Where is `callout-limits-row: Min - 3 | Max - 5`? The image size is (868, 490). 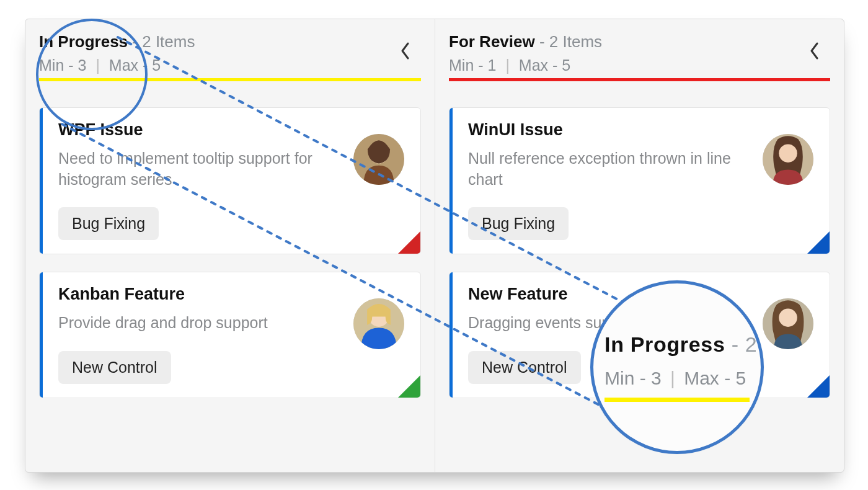
callout-limits-row: Min - 3 | Max - 5 is located at coordinates (677, 378).